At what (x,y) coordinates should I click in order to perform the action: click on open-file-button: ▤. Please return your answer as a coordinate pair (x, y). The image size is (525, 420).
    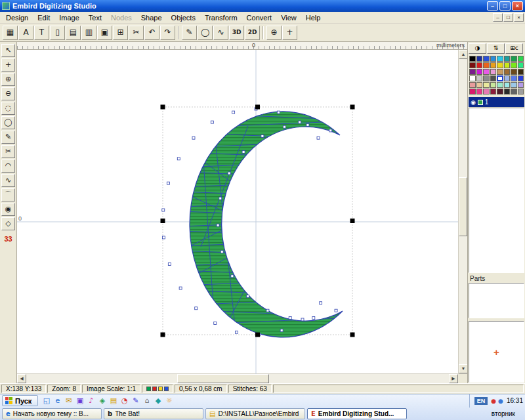
    Looking at the image, I should click on (74, 33).